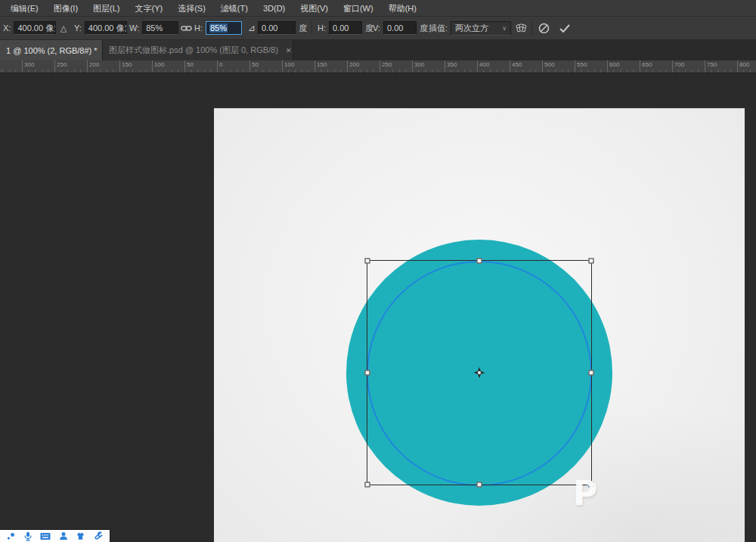 This screenshot has width=756, height=542. Describe the element at coordinates (743, 67) in the screenshot. I see `ruler-tick-label: 800` at that location.